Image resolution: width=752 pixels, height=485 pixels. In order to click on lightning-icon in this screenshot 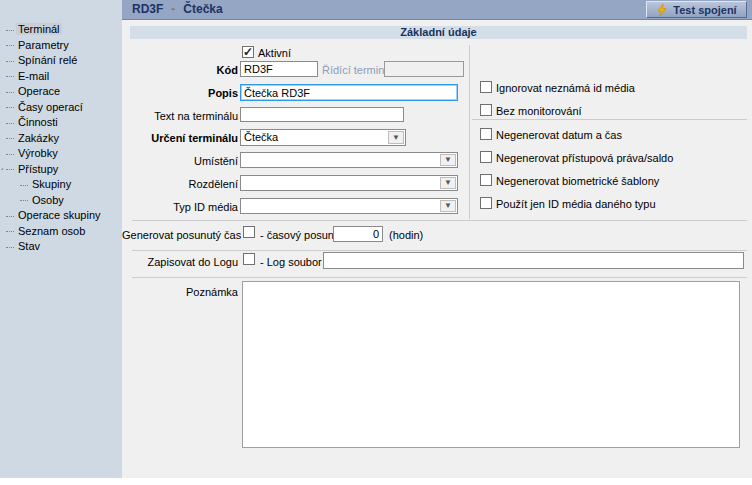, I will do `click(662, 10)`.